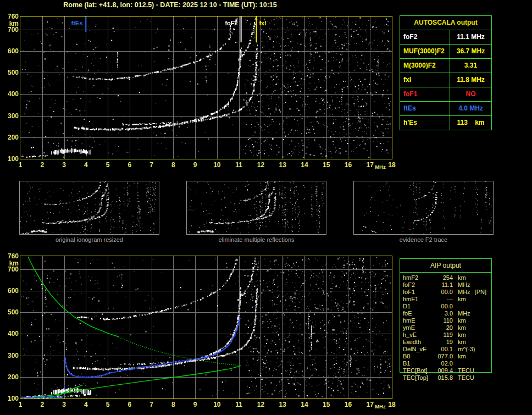 Image resolution: width=532 pixels, height=415 pixels. Describe the element at coordinates (470, 109) in the screenshot. I see `param-value: 4.0 MHz` at that location.